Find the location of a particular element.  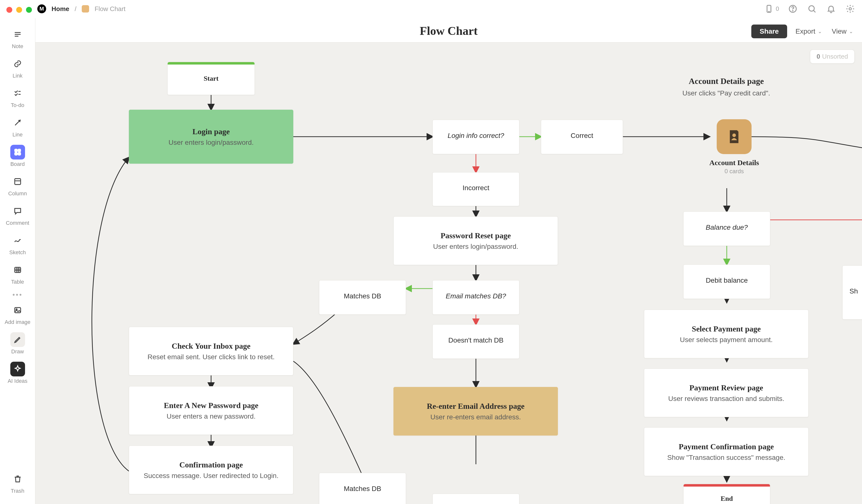

node-incorrect: Incorrect is located at coordinates (476, 189).